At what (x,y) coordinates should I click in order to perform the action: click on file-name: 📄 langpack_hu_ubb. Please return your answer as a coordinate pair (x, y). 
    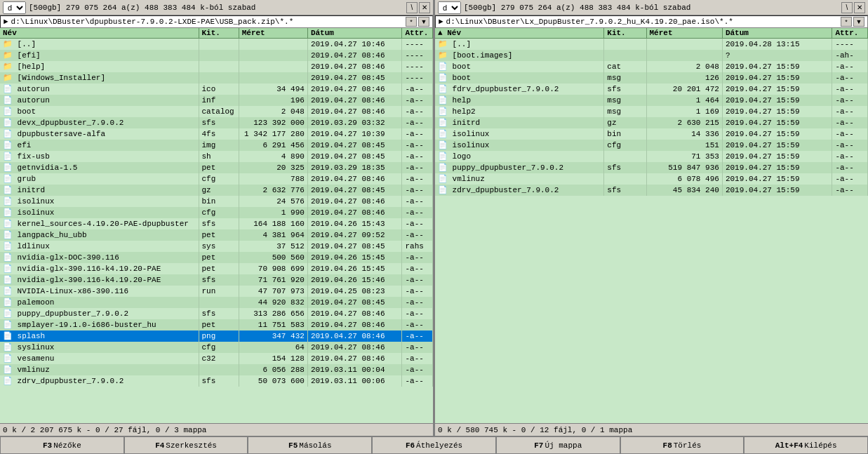
    Looking at the image, I should click on (100, 235).